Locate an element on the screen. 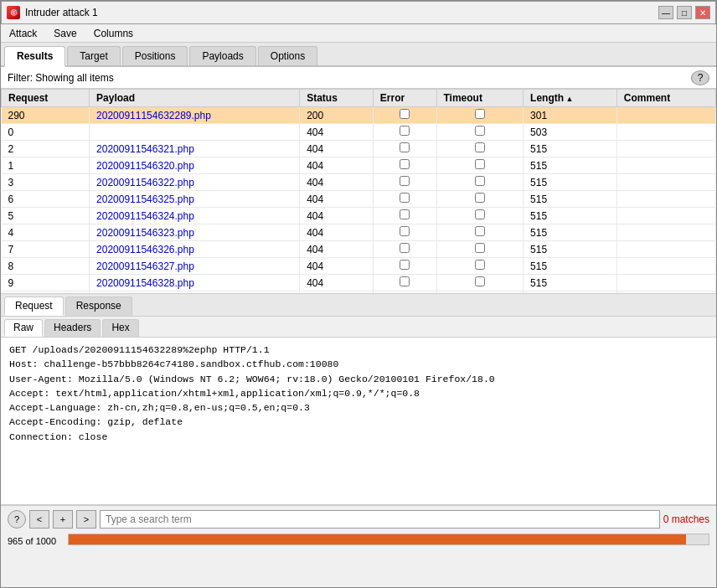  progress-fill is located at coordinates (377, 539).